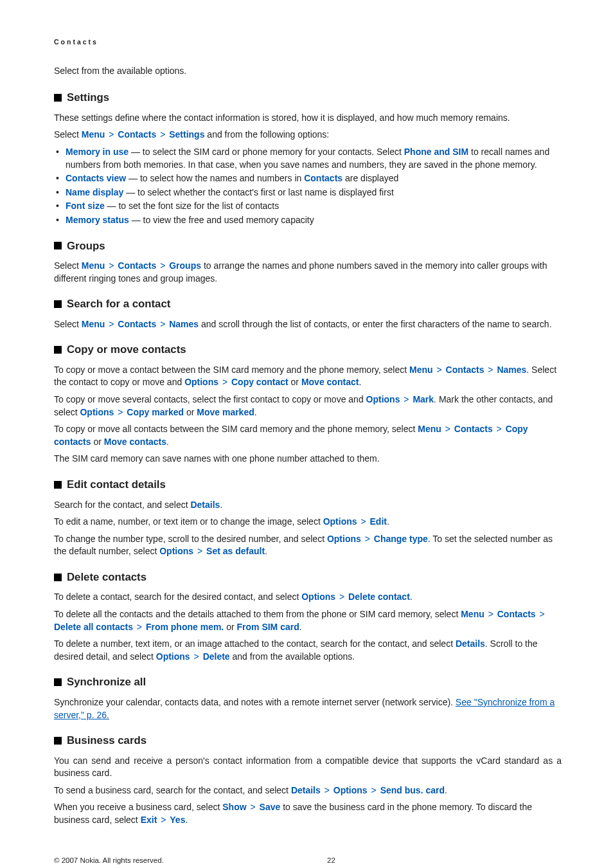 The width and height of the screenshot is (613, 868). What do you see at coordinates (308, 71) in the screenshot?
I see `intro-text: Select from the available options.` at bounding box center [308, 71].